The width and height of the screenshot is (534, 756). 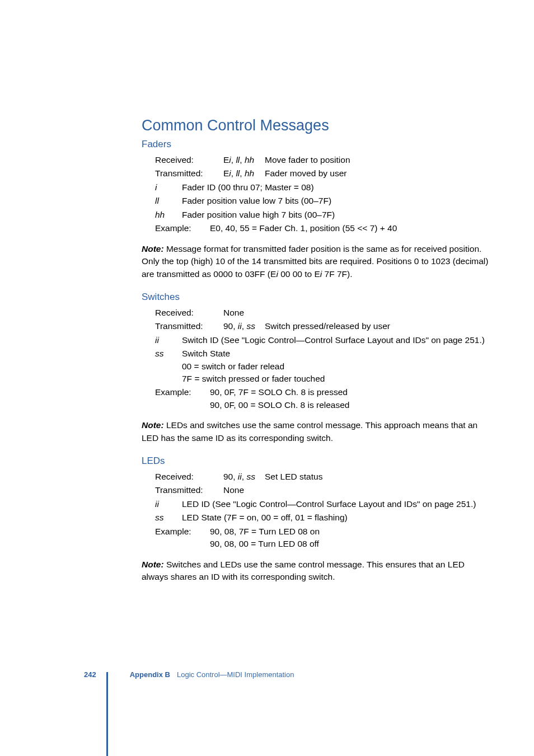 I want to click on faders-received-code: Ei, ll, hh, so click(x=244, y=160).